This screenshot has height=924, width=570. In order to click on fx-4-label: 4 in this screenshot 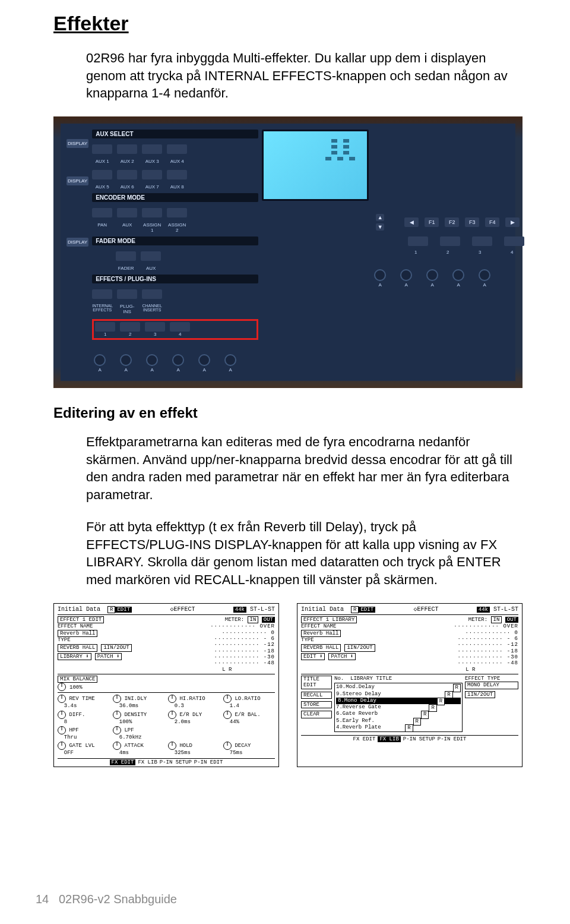, I will do `click(180, 334)`.